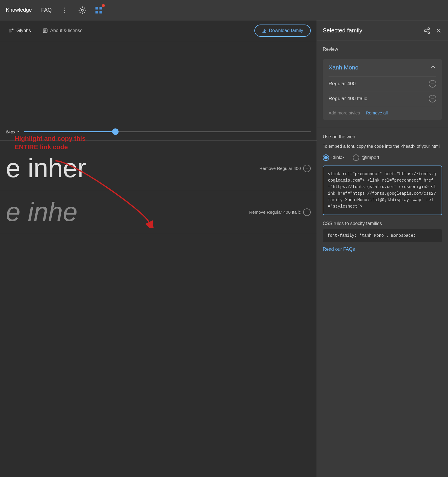 The height and width of the screenshot is (477, 448). Describe the element at coordinates (344, 113) in the screenshot. I see `add-more-styles-button: Add more styles` at that location.